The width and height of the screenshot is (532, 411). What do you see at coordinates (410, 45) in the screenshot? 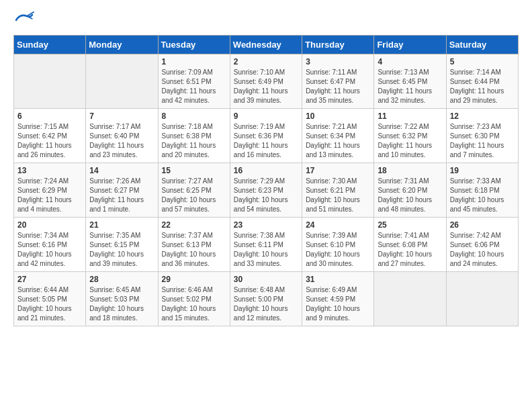
I see `calendar-header-cell: Friday` at bounding box center [410, 45].